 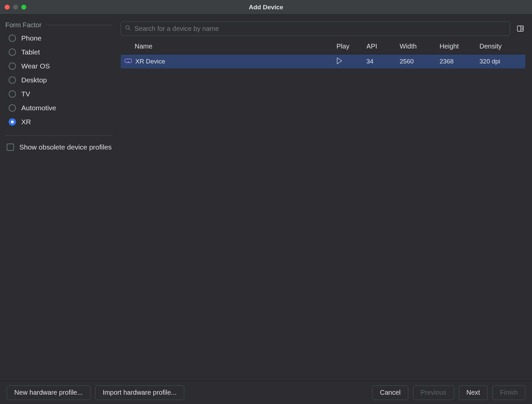 What do you see at coordinates (323, 47) in the screenshot?
I see `table-header: Name Play API Width Height Density` at bounding box center [323, 47].